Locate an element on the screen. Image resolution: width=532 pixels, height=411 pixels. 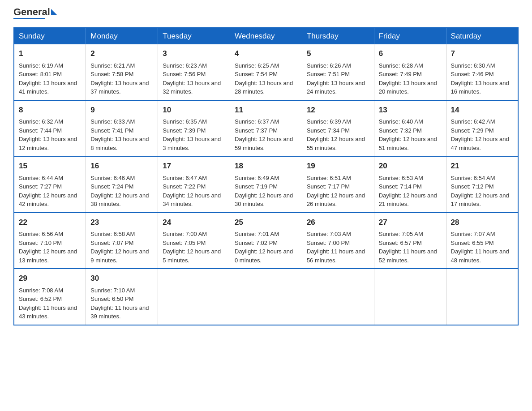
calendar-day-cell: 18Sunrise: 6:49 AMSunset: 7:19 PMDayligh… is located at coordinates (266, 184).